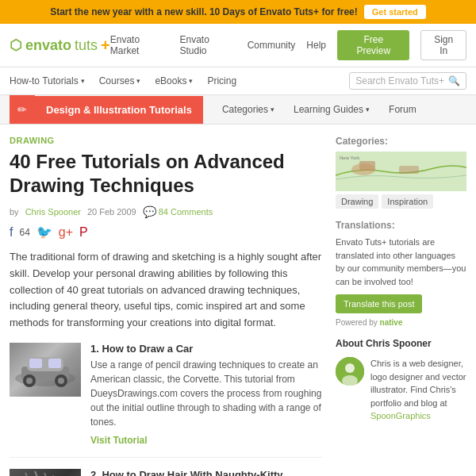 The height and width of the screenshot is (476, 476). Describe the element at coordinates (208, 45) in the screenshot. I see `nav-studio: Envato Studio` at that location.